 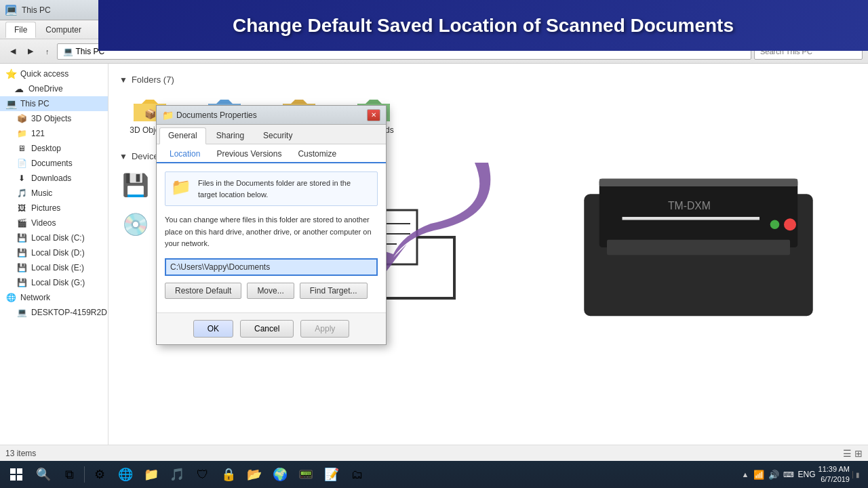 What do you see at coordinates (22, 238) in the screenshot?
I see `disk-c-icon: 💾` at bounding box center [22, 238].